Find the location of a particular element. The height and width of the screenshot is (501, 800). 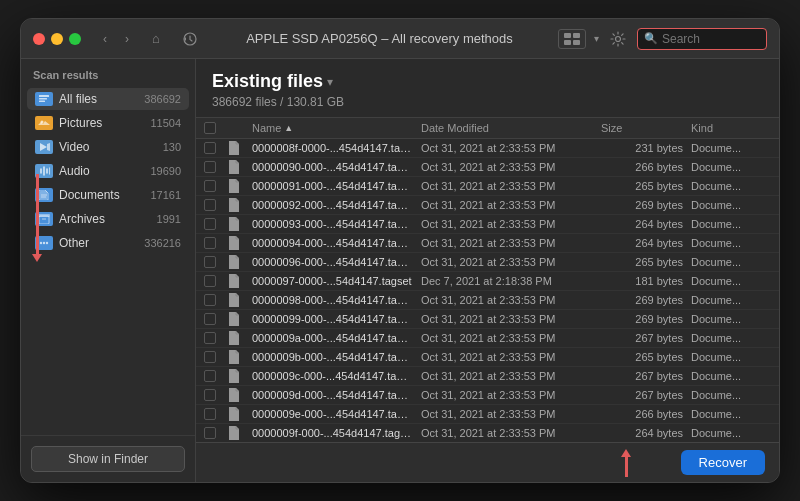

row-size-1: 266 bytes is located at coordinates (646, 167).